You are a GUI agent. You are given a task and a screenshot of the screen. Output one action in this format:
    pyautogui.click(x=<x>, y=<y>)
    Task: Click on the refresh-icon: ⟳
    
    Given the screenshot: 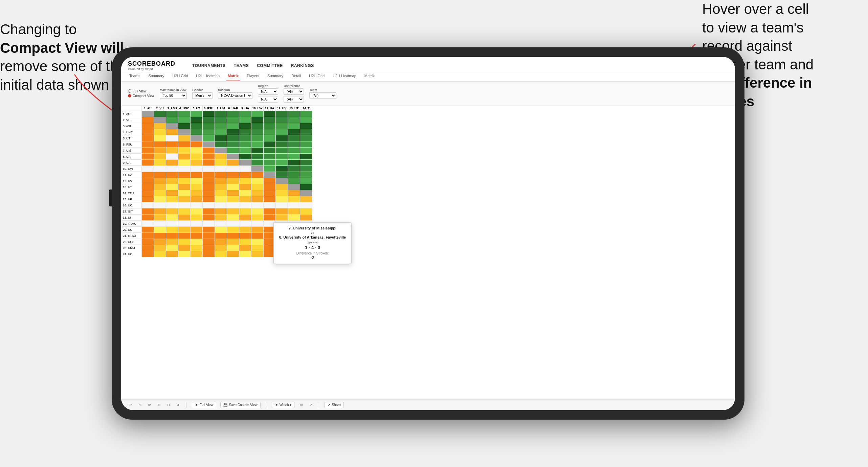 What is the action you would take?
    pyautogui.click(x=150, y=405)
    